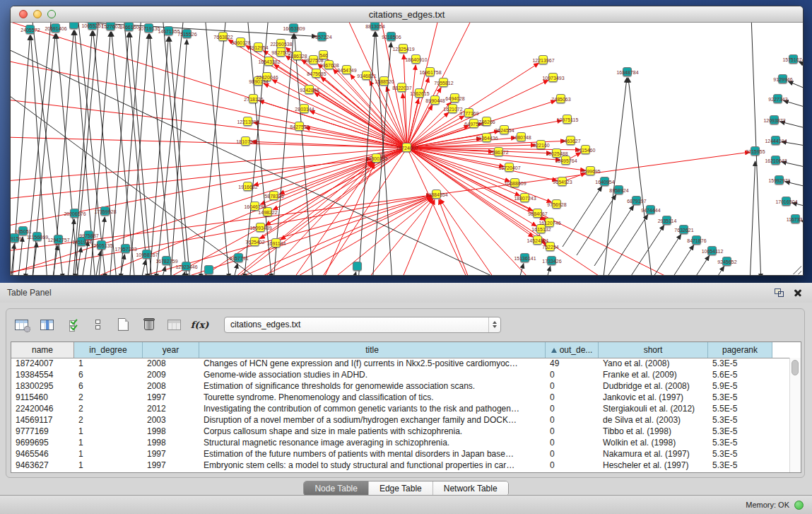  I want to click on table-cell: 19384554, so click(42, 375).